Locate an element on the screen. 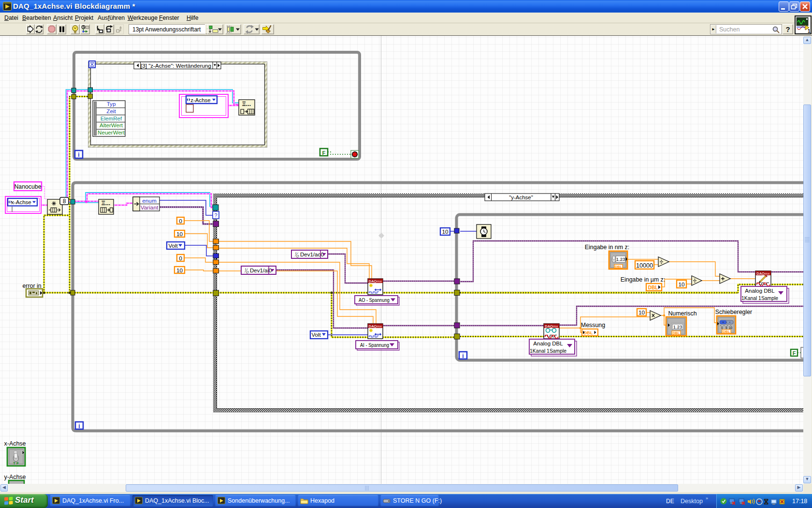 This screenshot has width=812, height=508. svg-text: Numerisch is located at coordinates (682, 314).